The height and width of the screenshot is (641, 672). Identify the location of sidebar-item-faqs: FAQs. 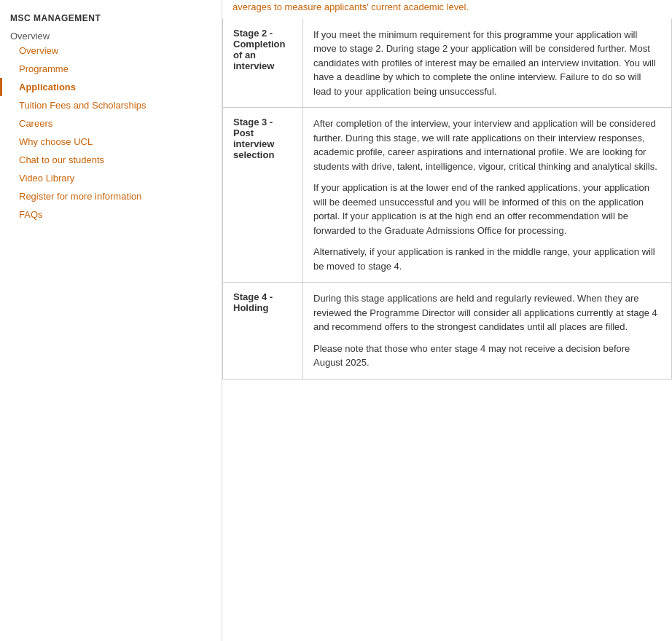
(111, 214).